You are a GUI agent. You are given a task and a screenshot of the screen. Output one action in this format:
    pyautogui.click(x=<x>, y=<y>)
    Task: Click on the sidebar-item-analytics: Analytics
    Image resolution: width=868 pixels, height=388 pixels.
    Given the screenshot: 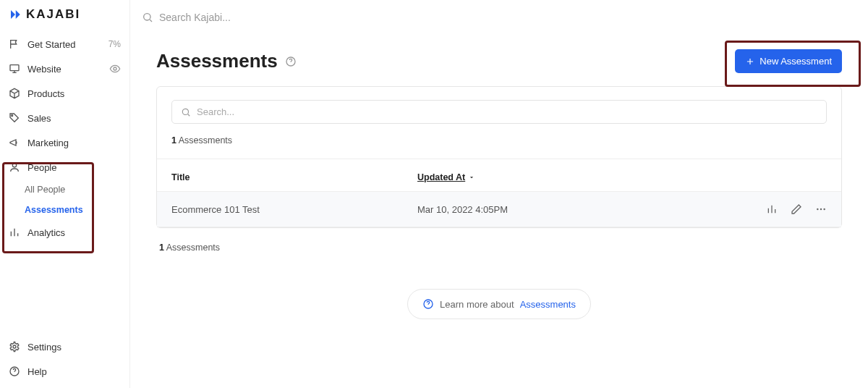 What is the action you would take?
    pyautogui.click(x=65, y=232)
    